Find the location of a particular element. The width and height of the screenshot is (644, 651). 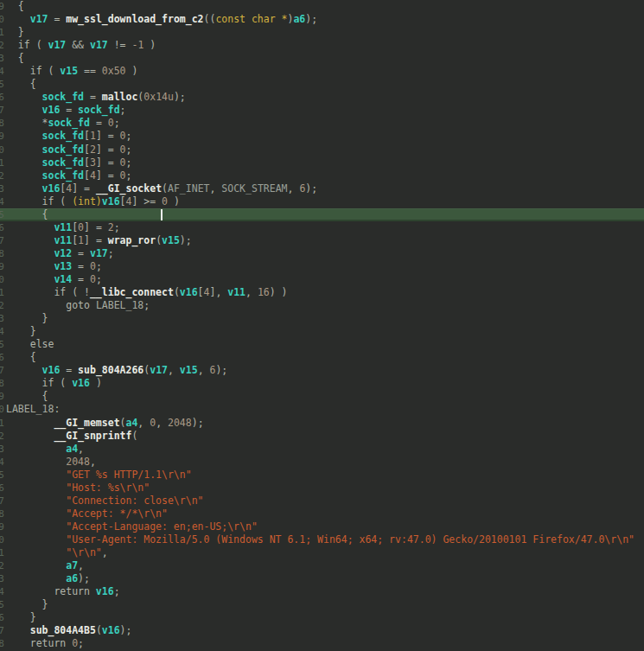

code-line: 77 v16 = sock_fd; is located at coordinates (322, 111).